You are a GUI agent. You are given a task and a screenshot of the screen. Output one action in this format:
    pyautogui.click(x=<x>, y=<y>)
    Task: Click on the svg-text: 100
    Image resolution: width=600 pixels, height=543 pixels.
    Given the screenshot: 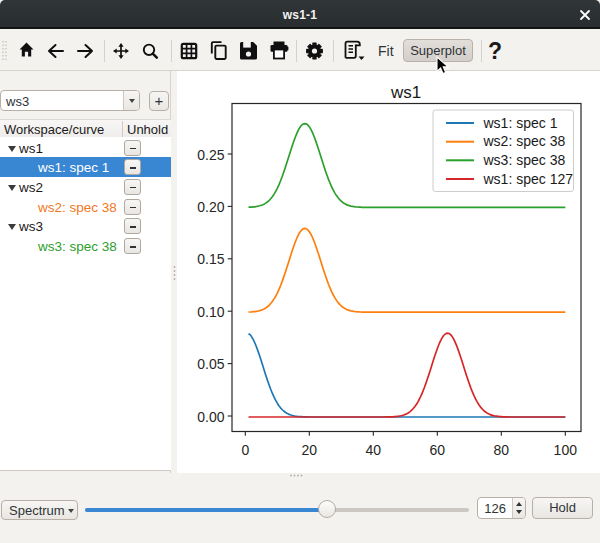 What is the action you would take?
    pyautogui.click(x=566, y=450)
    